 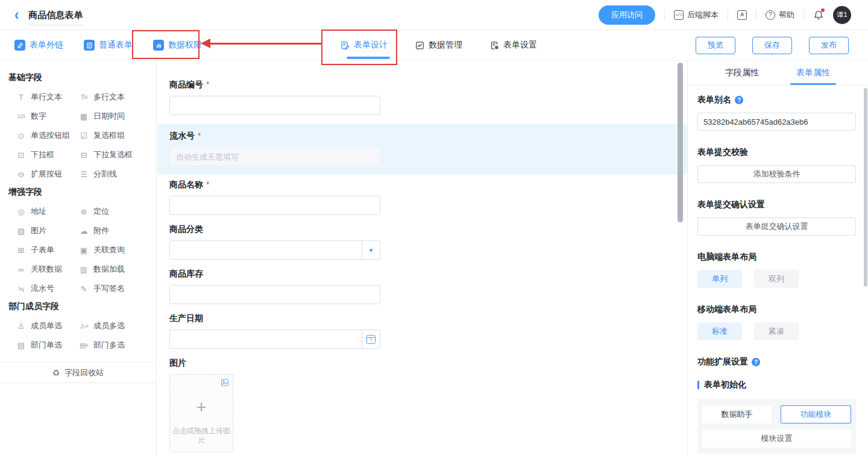 I want to click on mobile-layout-compact: 紧凑, so click(x=776, y=331).